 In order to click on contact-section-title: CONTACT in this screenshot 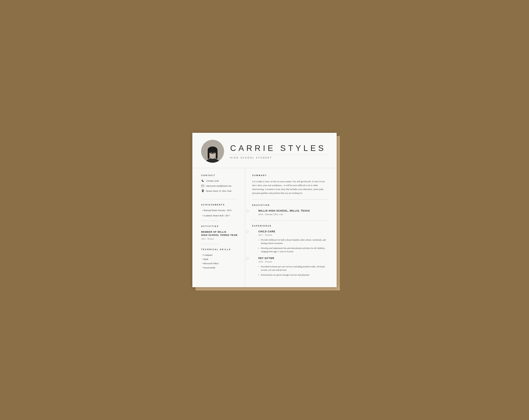, I will do `click(220, 175)`.